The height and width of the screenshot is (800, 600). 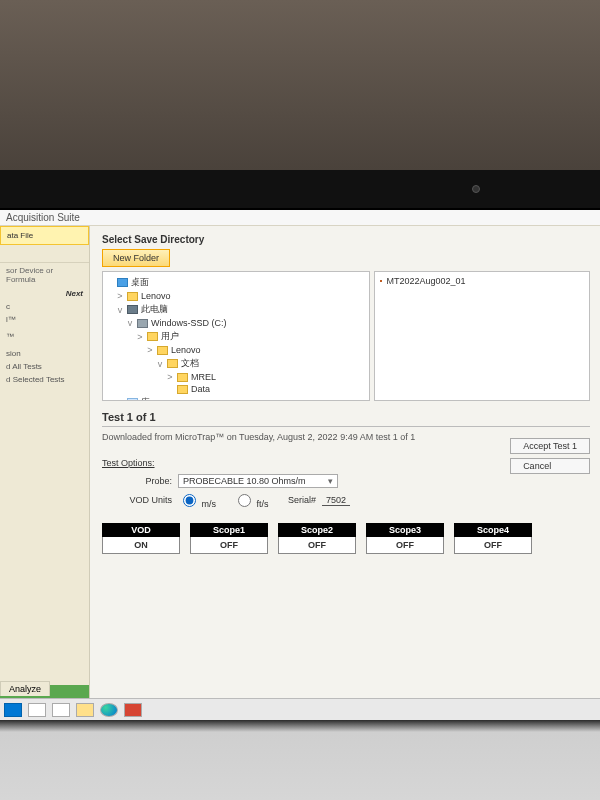 What do you see at coordinates (244, 500) in the screenshot?
I see `radio-fts` at bounding box center [244, 500].